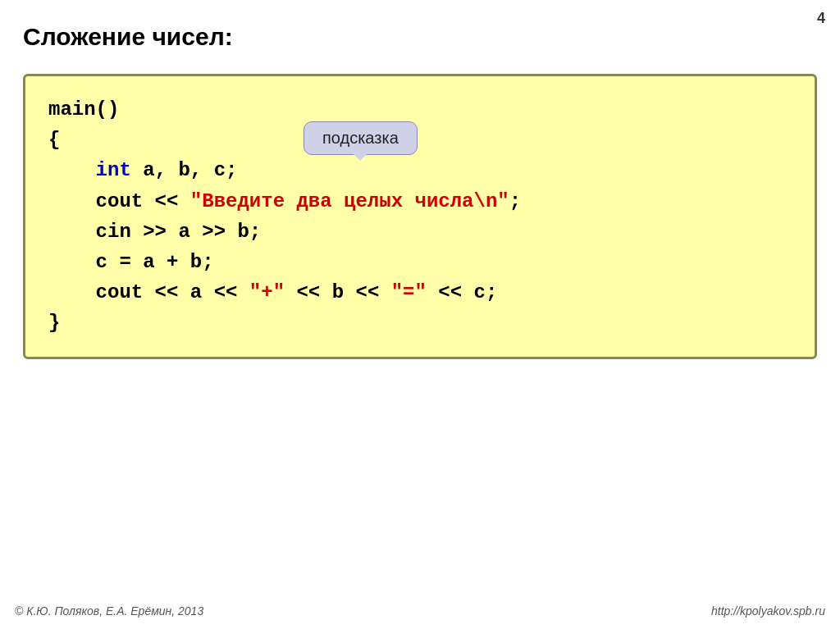 The image size is (840, 629). Describe the element at coordinates (420, 611) in the screenshot. I see `footer: © К.Ю. Поляков, Е.А. Ерёмин, 2013 http:/…` at that location.